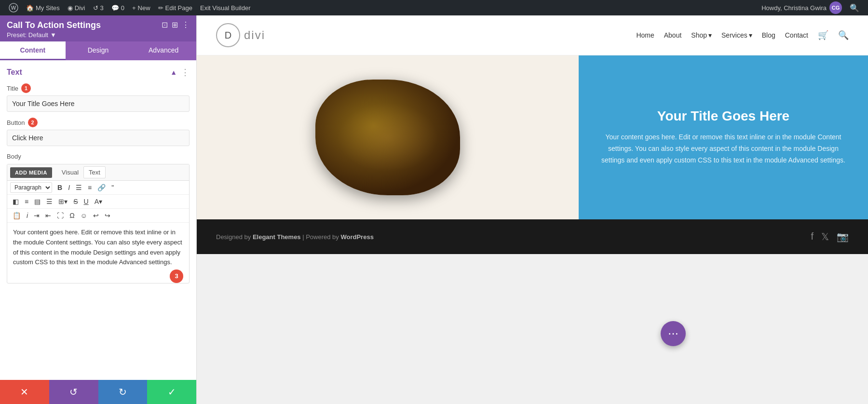 The width and height of the screenshot is (868, 404). Describe the element at coordinates (79, 188) in the screenshot. I see `ul-button: ☰` at that location.